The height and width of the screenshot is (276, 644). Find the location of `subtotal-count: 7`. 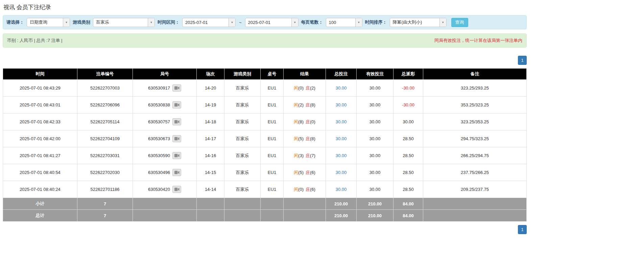

subtotal-count: 7 is located at coordinates (105, 204).